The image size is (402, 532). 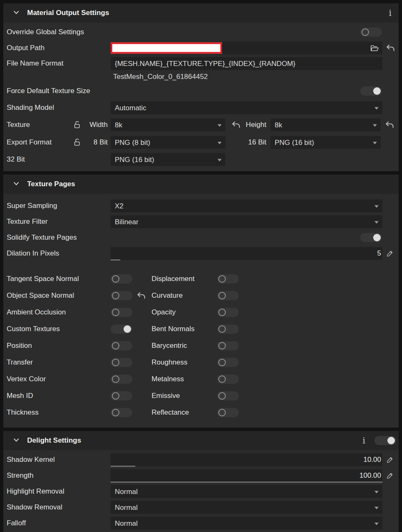 I want to click on transfer-toggle, so click(x=121, y=362).